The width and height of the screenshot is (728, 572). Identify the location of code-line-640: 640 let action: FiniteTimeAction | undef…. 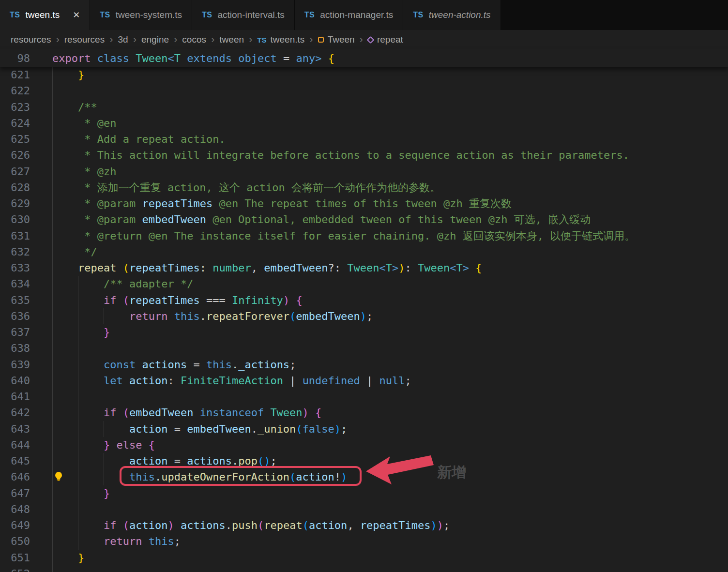
(364, 380).